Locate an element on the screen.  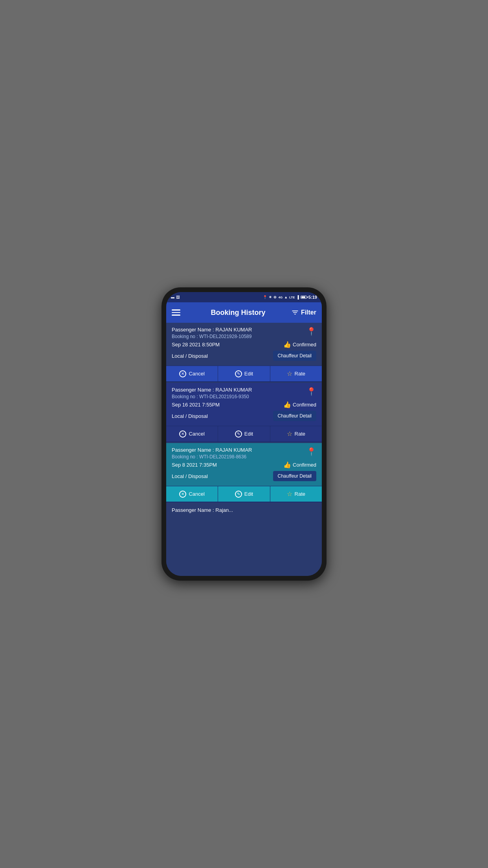
booking-no-1: Booking no : WTI-DEL2021928-10589 is located at coordinates (244, 337).